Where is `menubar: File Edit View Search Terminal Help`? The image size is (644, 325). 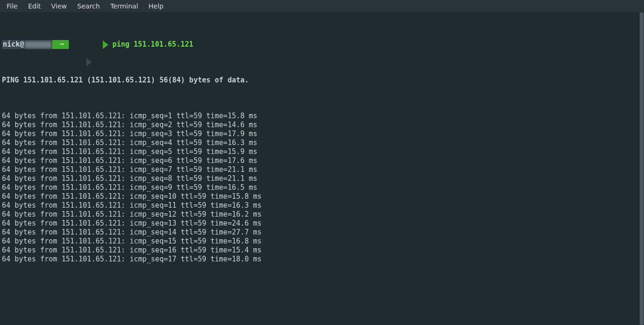
menubar: File Edit View Search Terminal Help is located at coordinates (322, 6).